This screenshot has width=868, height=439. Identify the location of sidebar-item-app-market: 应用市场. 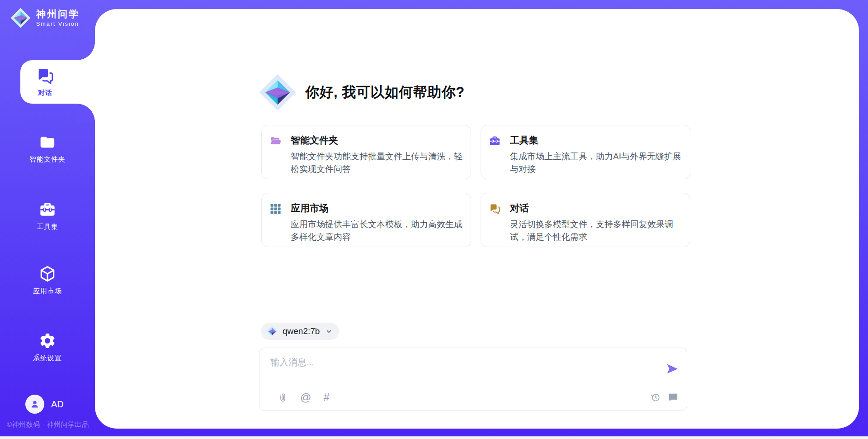
(47, 280).